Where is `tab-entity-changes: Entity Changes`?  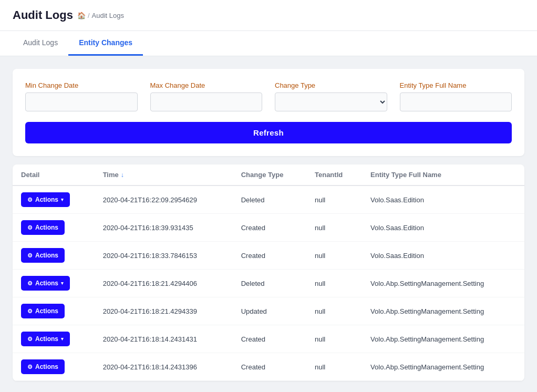 tab-entity-changes: Entity Changes is located at coordinates (106, 43).